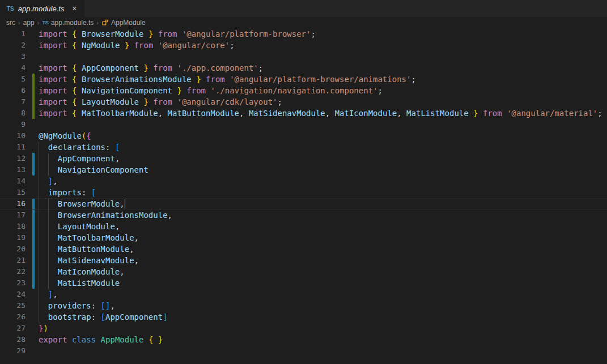 This screenshot has height=364, width=607. I want to click on line-number: 13, so click(12, 170).